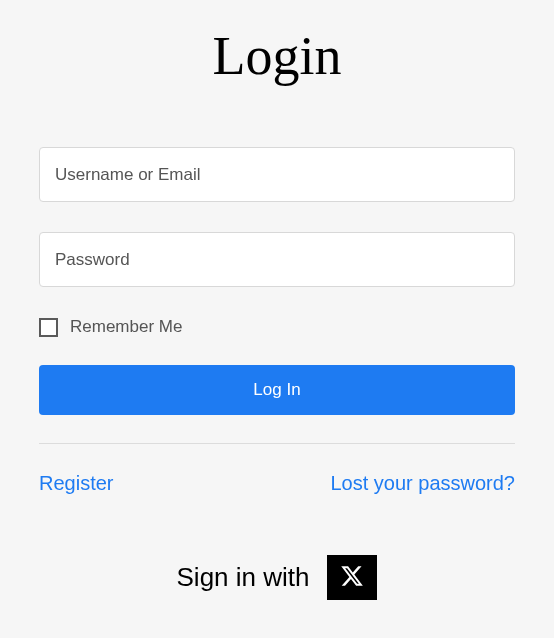  What do you see at coordinates (277, 174) in the screenshot?
I see `username-field` at bounding box center [277, 174].